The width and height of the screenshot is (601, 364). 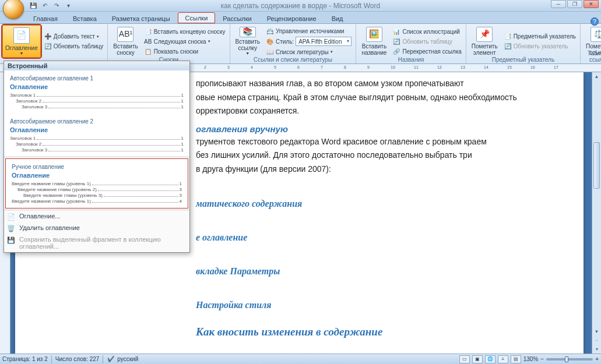 What do you see at coordinates (591, 44) in the screenshot?
I see `group-toa: ⚖️ Пометить ссылку Таблица ссылок` at bounding box center [591, 44].